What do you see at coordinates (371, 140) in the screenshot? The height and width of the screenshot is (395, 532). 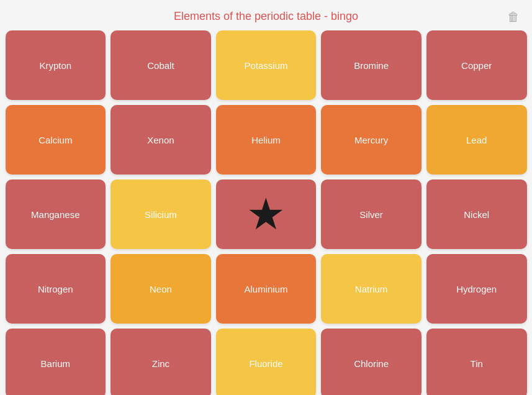 I see `bingo-cell-8: Mercury` at bounding box center [371, 140].